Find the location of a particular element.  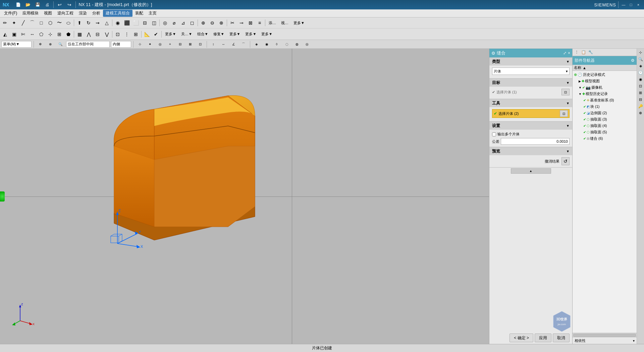

cmd-btn1: ✲ is located at coordinates (40, 44).